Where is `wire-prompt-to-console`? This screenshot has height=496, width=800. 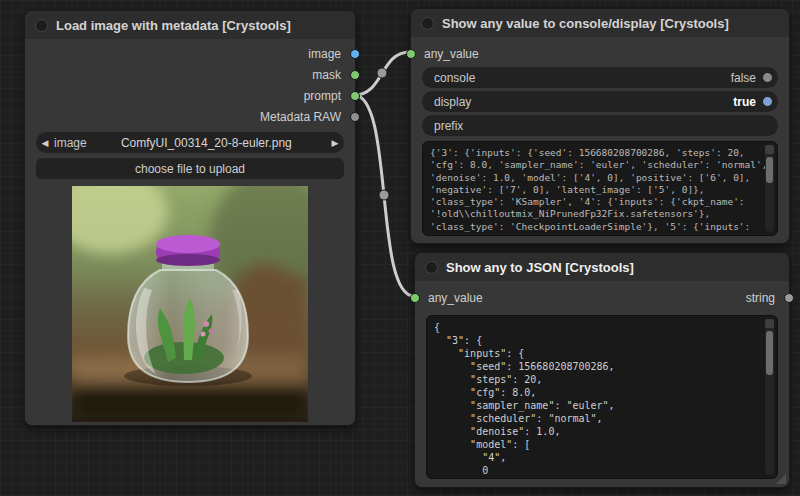
wire-prompt-to-console is located at coordinates (382, 74).